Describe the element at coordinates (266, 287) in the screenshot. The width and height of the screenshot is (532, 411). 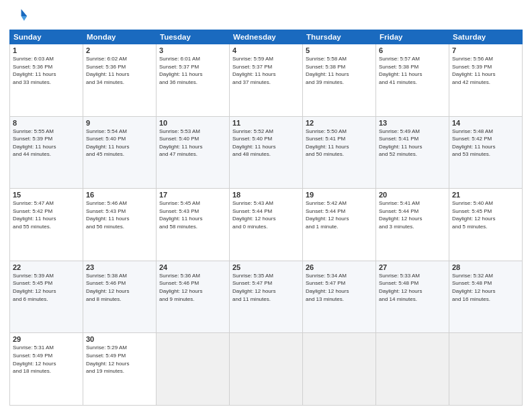
I see `day-info: Sunrise: 5:35 AM Sunset: 5:47 PM Dayligh…` at that location.